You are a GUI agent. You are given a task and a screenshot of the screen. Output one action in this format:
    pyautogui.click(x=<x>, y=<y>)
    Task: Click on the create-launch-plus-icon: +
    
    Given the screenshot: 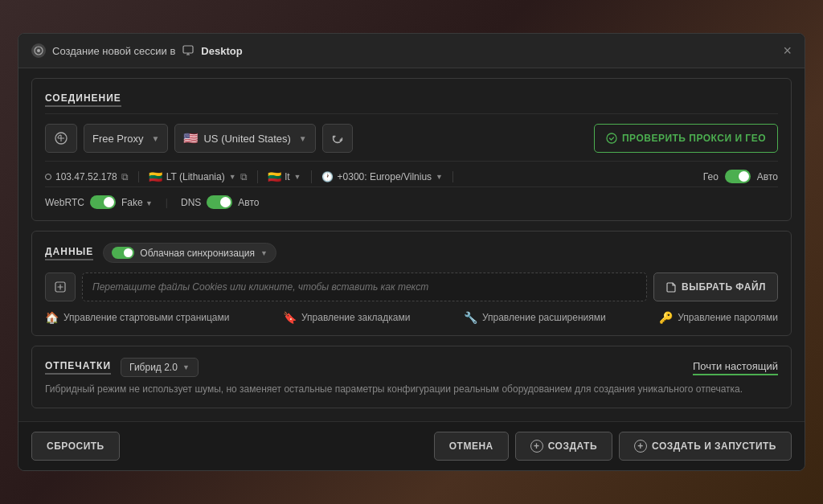 What is the action you would take?
    pyautogui.click(x=641, y=446)
    